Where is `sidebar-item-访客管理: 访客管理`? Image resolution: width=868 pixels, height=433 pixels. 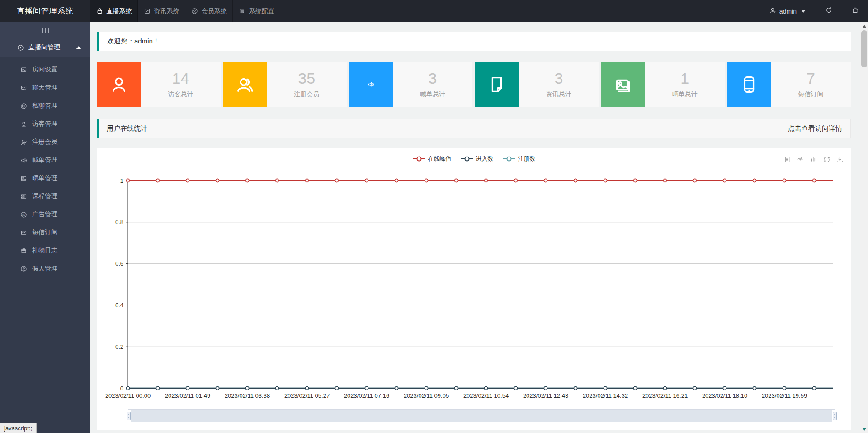
sidebar-item-访客管理: 访客管理 is located at coordinates (45, 124).